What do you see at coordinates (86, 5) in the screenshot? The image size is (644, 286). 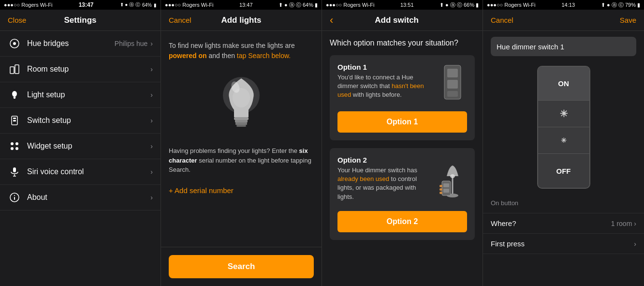 I see `time-1: 13:47` at bounding box center [86, 5].